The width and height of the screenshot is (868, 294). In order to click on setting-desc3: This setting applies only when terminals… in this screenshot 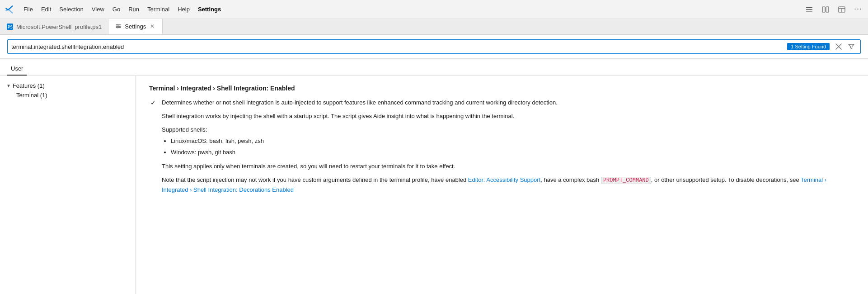, I will do `click(508, 166)`.